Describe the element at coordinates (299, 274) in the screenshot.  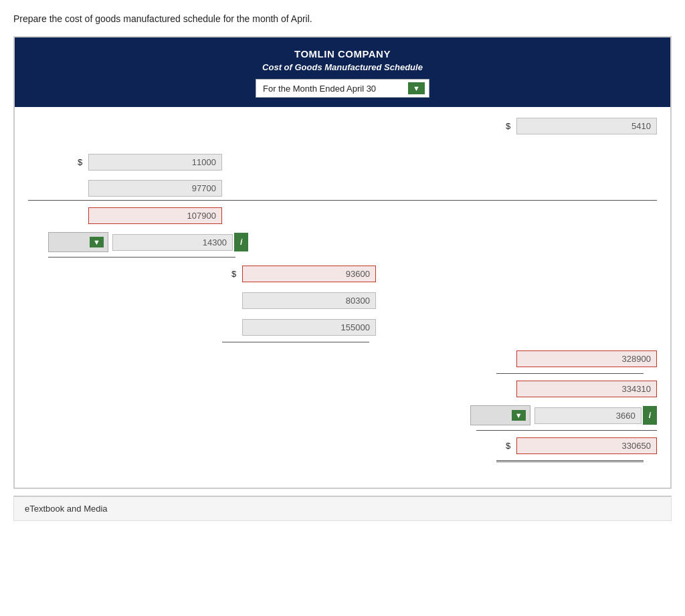
I see `col3-r6: $` at that location.